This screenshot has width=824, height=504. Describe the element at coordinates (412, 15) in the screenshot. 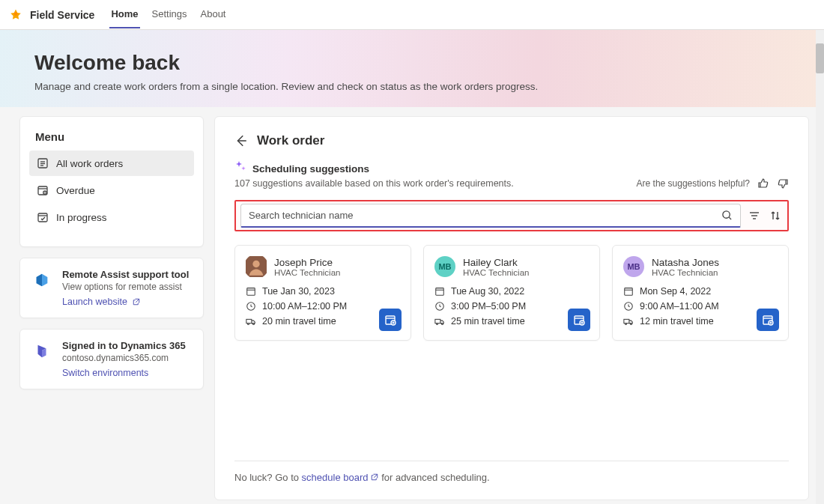

I see `top-nav: Field Service Home Settings About` at that location.